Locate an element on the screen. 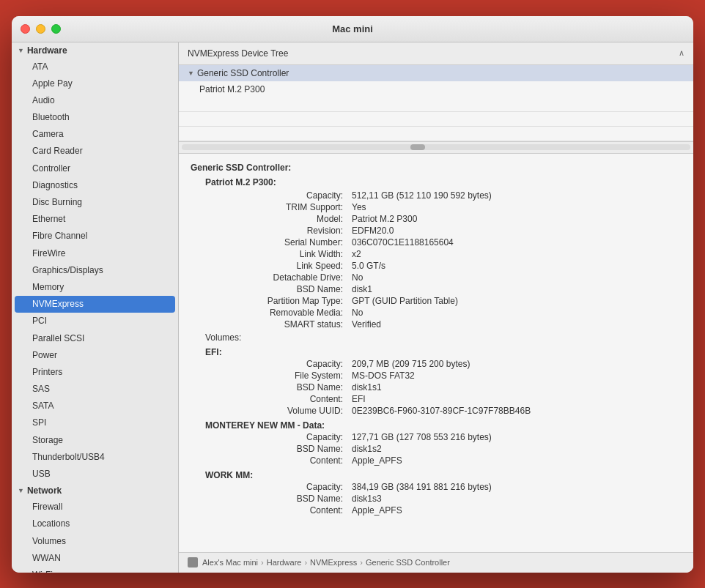  sidebar-item-camera: Camera is located at coordinates (95, 135).